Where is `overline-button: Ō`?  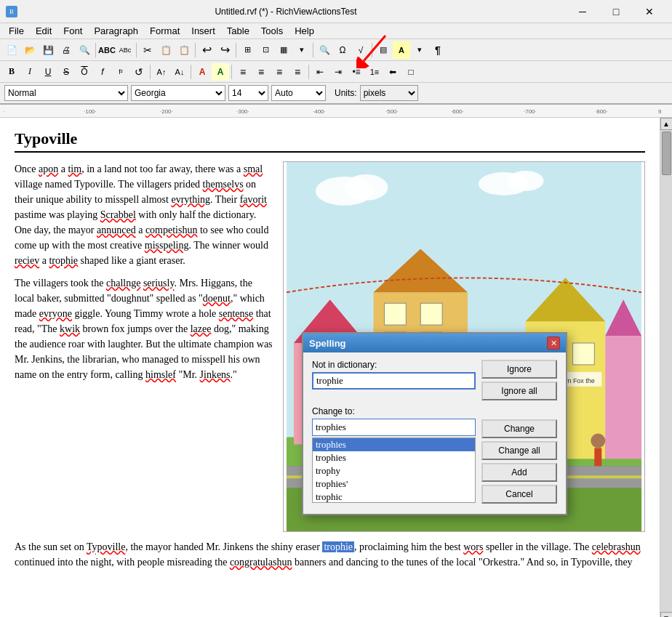
overline-button: Ō is located at coordinates (84, 72).